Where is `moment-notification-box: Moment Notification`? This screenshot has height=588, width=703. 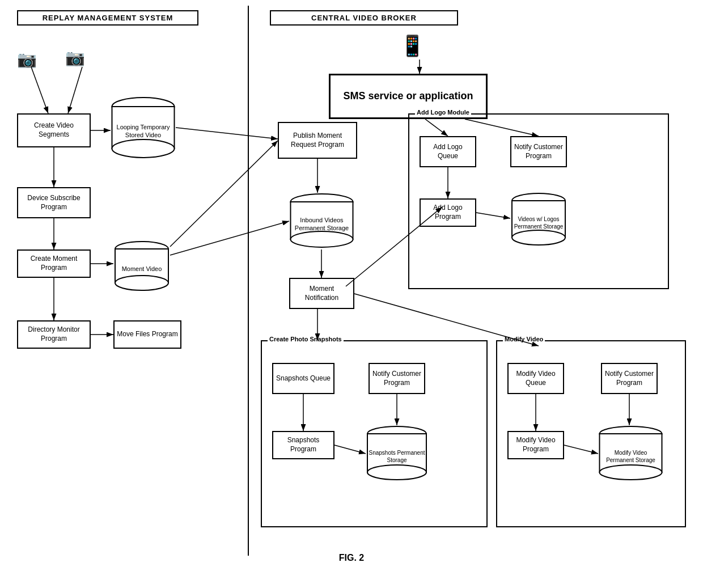
moment-notification-box: Moment Notification is located at coordinates (322, 294).